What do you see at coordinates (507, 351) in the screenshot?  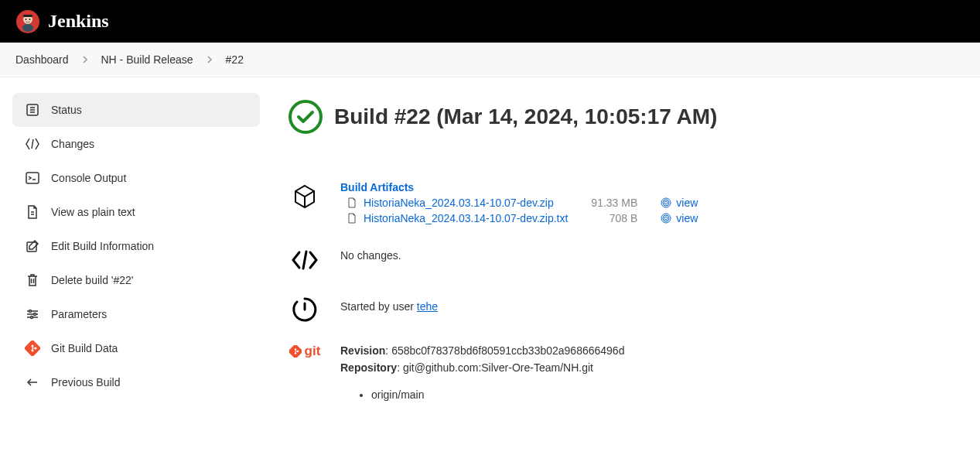 I see `revision-value: 658bc0f78378bd6f80591ccb33b02a968666496d` at bounding box center [507, 351].